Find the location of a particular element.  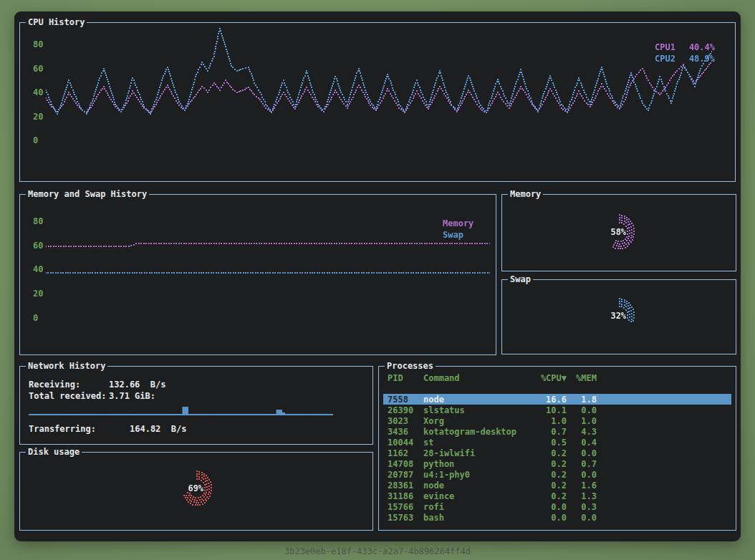

process-row: 10044st0.50.4 is located at coordinates (557, 443).